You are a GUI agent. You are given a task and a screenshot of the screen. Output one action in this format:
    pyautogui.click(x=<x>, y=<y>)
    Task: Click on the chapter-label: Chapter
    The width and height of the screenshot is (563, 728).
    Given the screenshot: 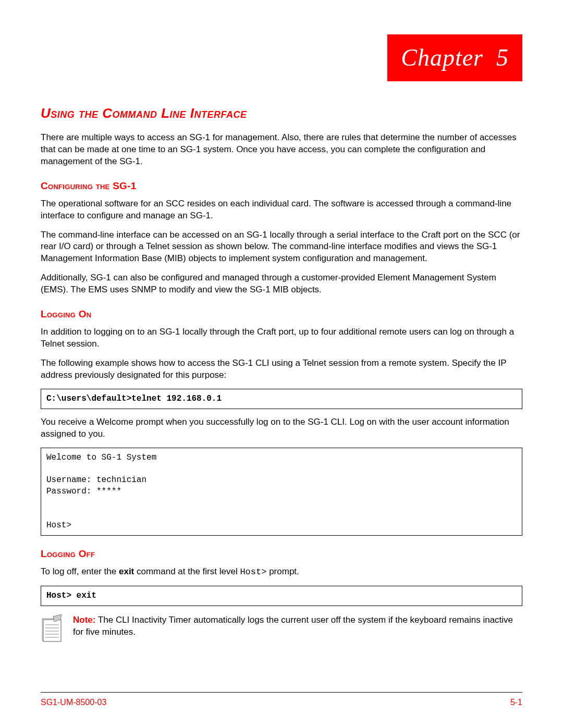 What is the action you would take?
    pyautogui.click(x=442, y=57)
    